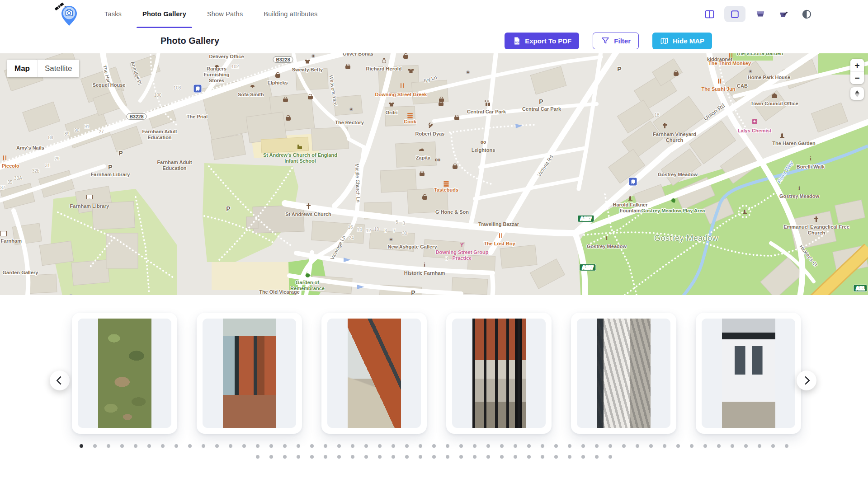 The height and width of the screenshot is (488, 868). Describe the element at coordinates (374, 373) in the screenshot. I see `photo-street` at that location.